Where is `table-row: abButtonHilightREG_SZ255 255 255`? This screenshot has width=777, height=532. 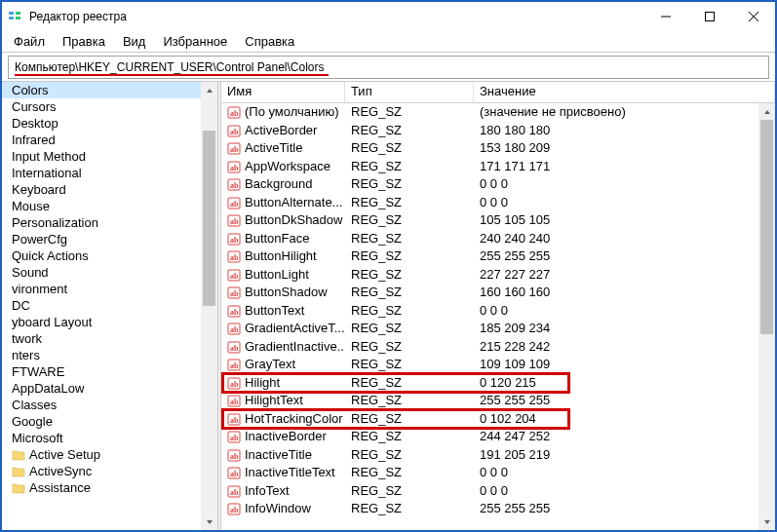
table-row: abButtonHilightREG_SZ255 255 255 is located at coordinates (498, 257).